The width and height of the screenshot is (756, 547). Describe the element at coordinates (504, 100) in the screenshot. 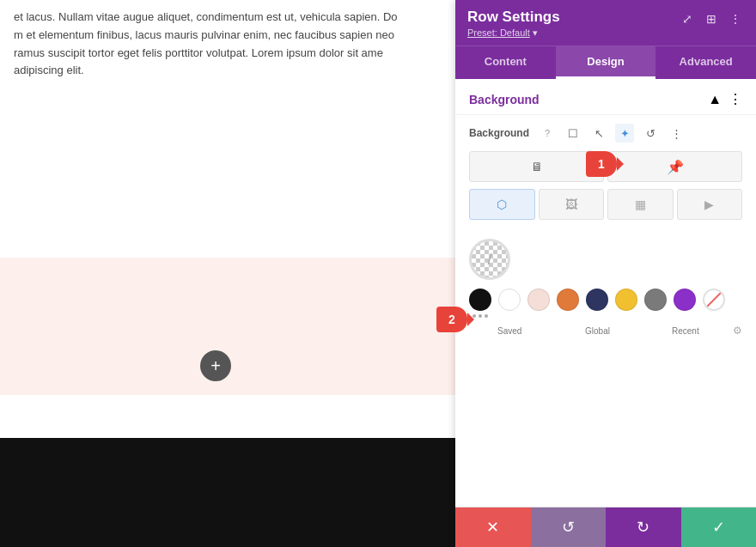

I see `background-section-title: Background` at that location.